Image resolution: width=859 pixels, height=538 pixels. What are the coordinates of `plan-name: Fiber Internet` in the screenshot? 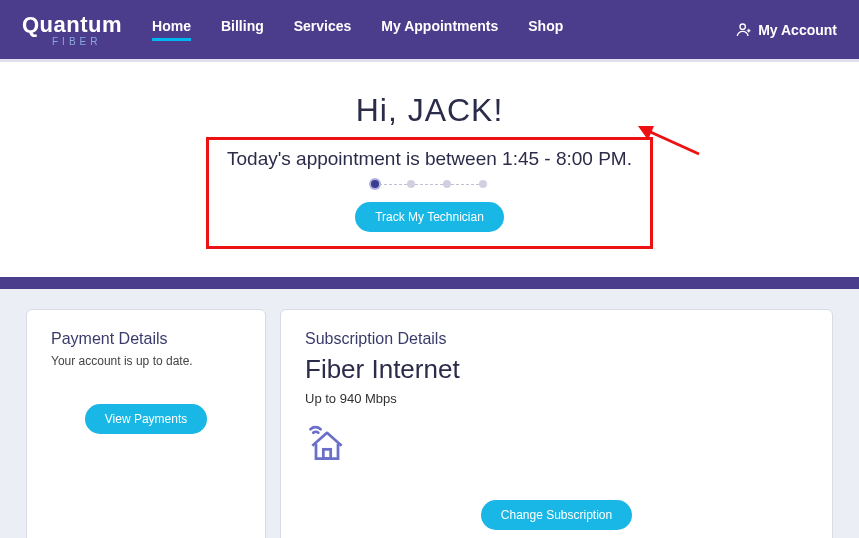 It's located at (556, 370).